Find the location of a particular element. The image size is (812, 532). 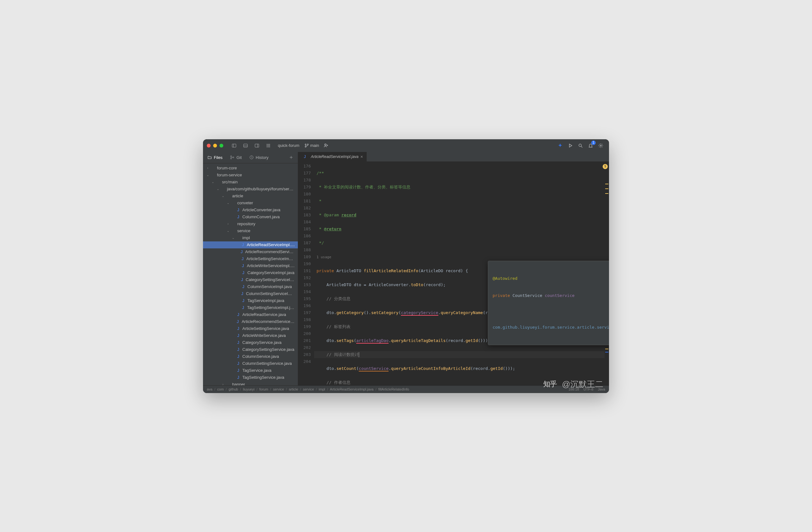

file-tree-file: JArticleWriteServiceImpl.java is located at coordinates (250, 266).